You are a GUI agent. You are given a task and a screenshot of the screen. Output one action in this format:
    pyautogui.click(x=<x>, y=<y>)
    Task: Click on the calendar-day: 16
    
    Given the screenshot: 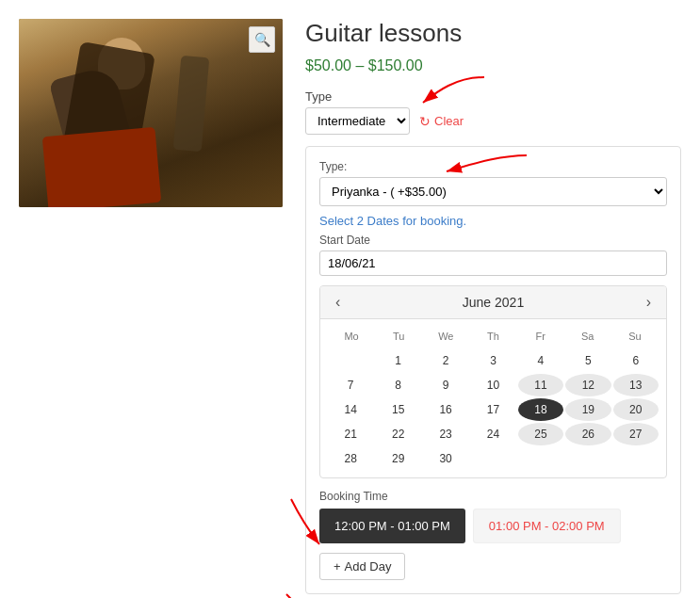 What is the action you would take?
    pyautogui.click(x=446, y=410)
    